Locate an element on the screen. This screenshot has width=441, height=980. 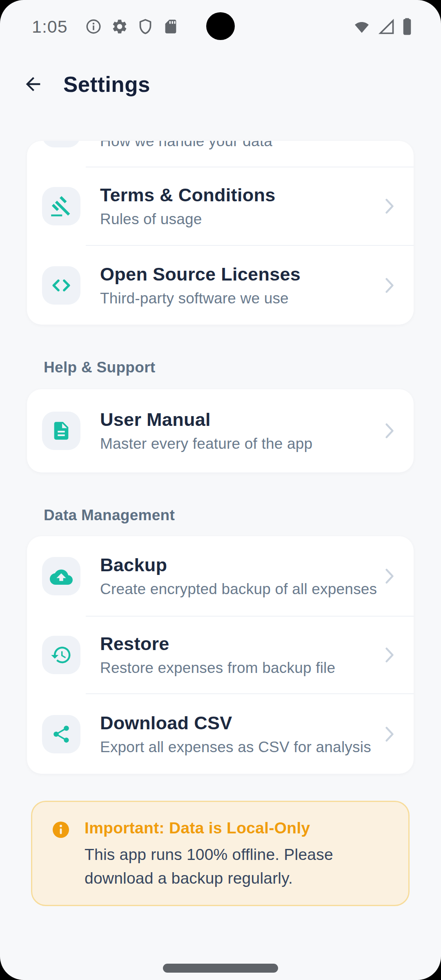
section-header-help: Help & Support is located at coordinates (243, 368).